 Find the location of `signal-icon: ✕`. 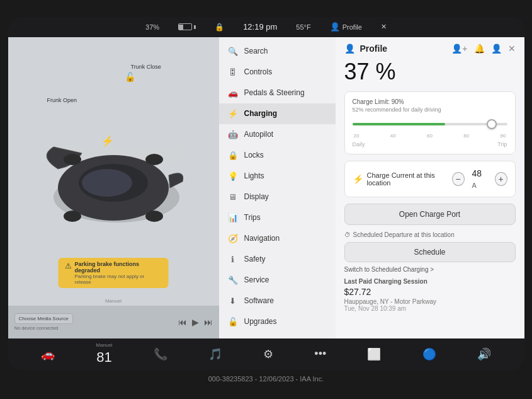

signal-icon: ✕ is located at coordinates (384, 26).